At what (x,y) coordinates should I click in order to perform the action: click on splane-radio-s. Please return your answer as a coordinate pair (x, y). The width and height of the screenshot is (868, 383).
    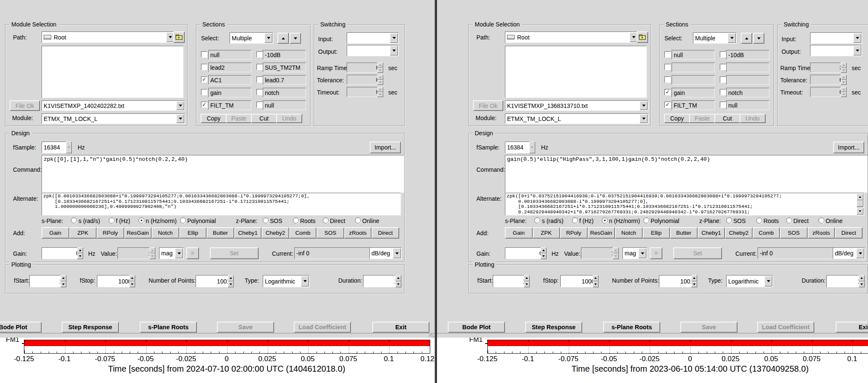
    Looking at the image, I should click on (537, 220).